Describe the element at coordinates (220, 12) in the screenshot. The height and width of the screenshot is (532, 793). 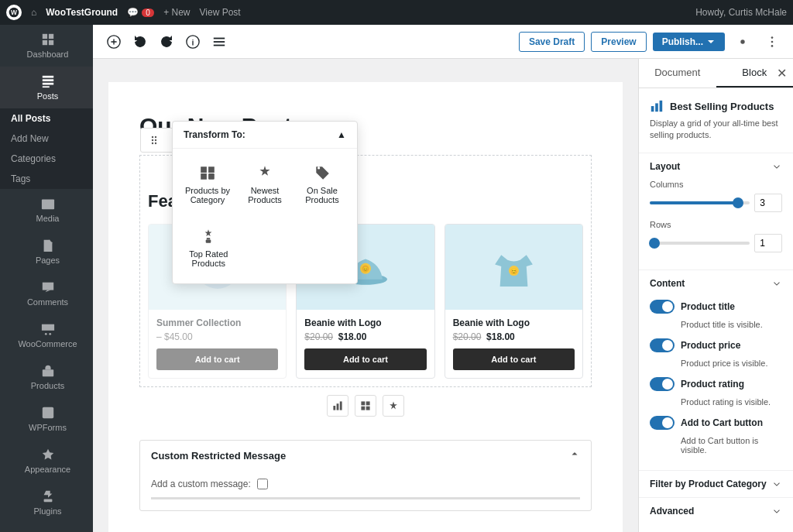
I see `admin-bar-view-post: View Post` at that location.